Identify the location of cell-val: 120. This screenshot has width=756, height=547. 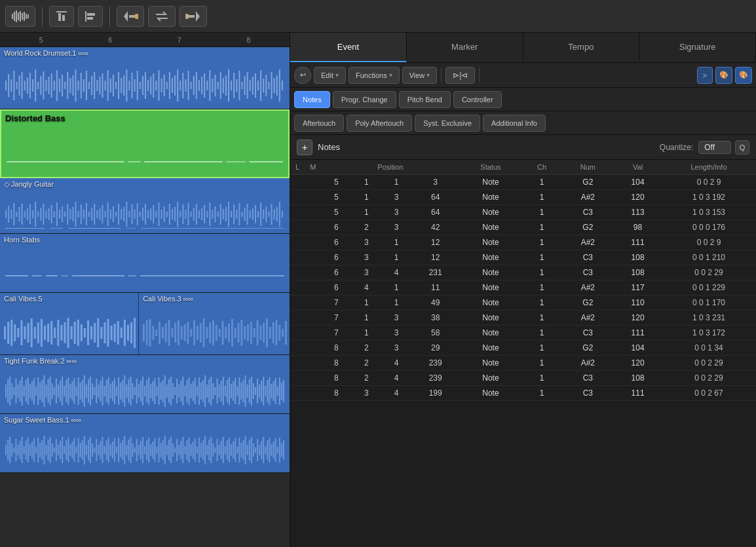
(638, 363).